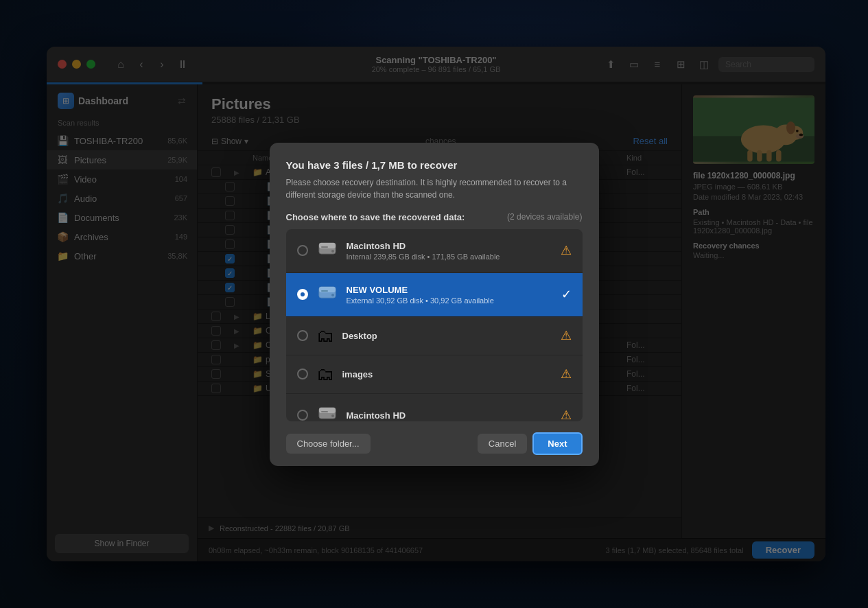 This screenshot has width=868, height=608. I want to click on device-info-desktop: Desktop, so click(447, 336).